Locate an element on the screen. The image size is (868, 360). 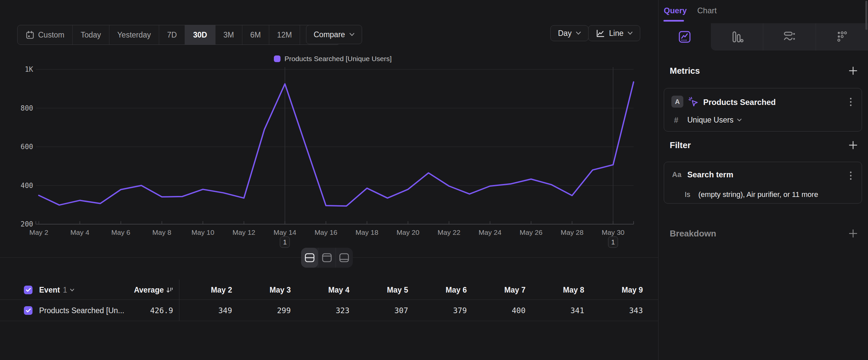
filter-value: (empty string), Air purifier, or 11 more is located at coordinates (758, 195).